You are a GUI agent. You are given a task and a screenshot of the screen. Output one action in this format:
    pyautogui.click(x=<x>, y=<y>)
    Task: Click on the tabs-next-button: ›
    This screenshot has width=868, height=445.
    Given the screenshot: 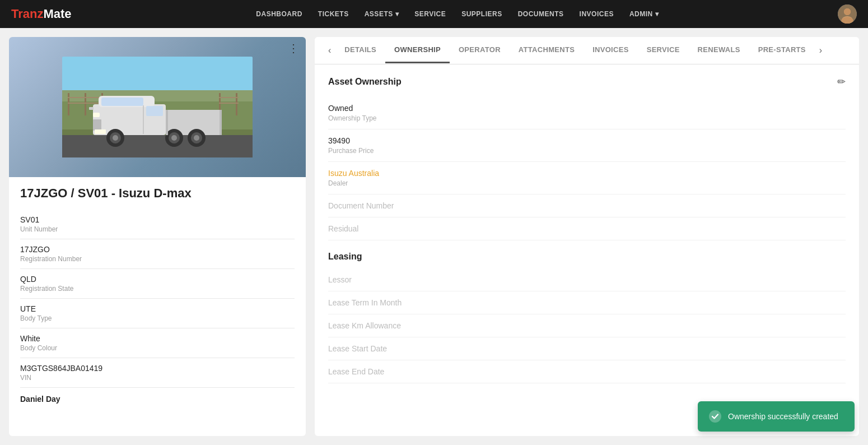 What is the action you would take?
    pyautogui.click(x=821, y=50)
    